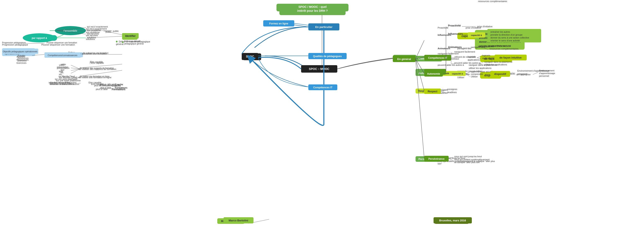 This screenshot has height=234, width=644. What do you see at coordinates (108, 32) in the screenshot?
I see `public-text: public` at bounding box center [108, 32].